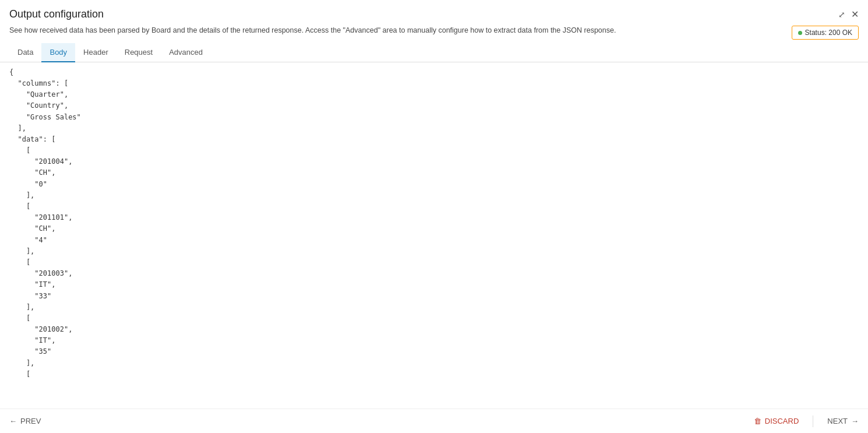 This screenshot has width=868, height=433. What do you see at coordinates (186, 52) in the screenshot?
I see `tab-advanced: Advanced` at bounding box center [186, 52].